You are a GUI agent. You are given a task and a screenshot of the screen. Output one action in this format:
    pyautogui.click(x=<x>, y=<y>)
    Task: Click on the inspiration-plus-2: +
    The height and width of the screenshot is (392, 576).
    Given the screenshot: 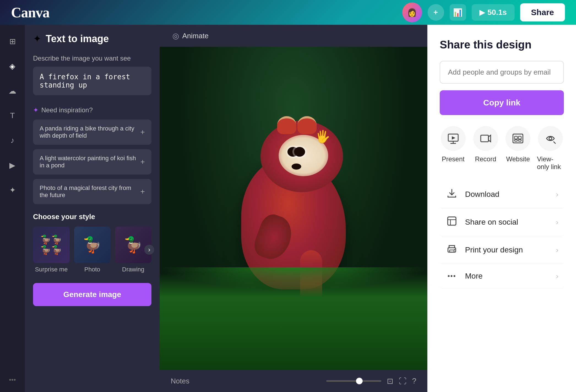 What is the action you would take?
    pyautogui.click(x=143, y=192)
    